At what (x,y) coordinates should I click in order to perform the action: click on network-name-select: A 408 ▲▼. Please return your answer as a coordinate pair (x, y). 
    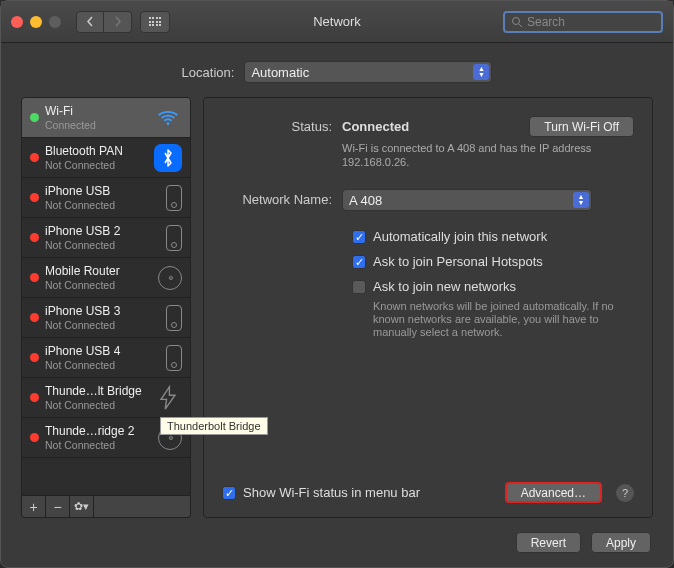
    Looking at the image, I should click on (467, 200).